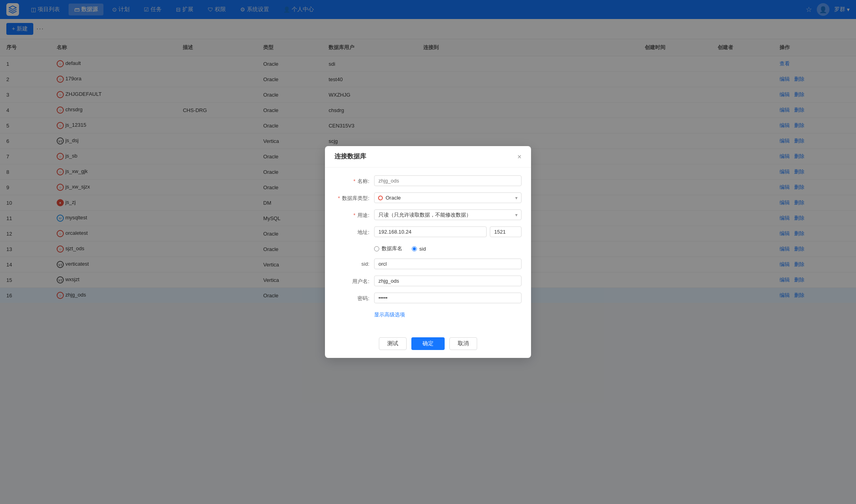 The image size is (856, 504). Describe the element at coordinates (448, 248) in the screenshot. I see `radio-control: 数据库名 sid` at that location.